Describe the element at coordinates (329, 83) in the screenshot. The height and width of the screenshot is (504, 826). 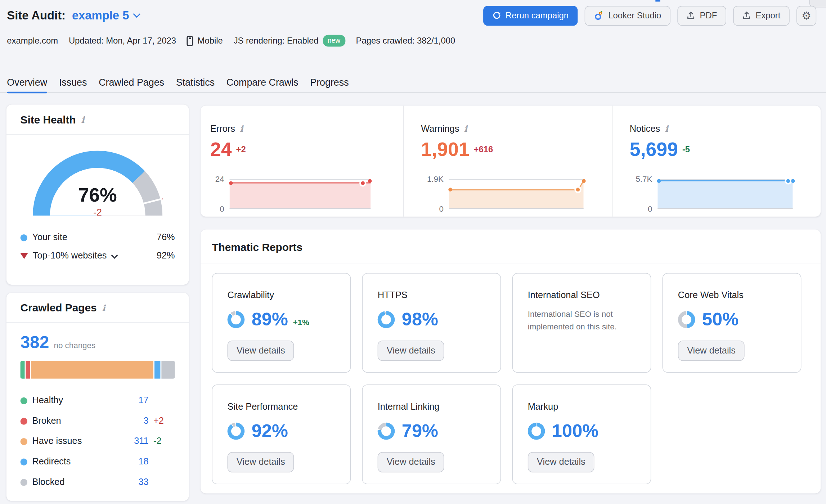
I see `tab-progress: Progress` at that location.